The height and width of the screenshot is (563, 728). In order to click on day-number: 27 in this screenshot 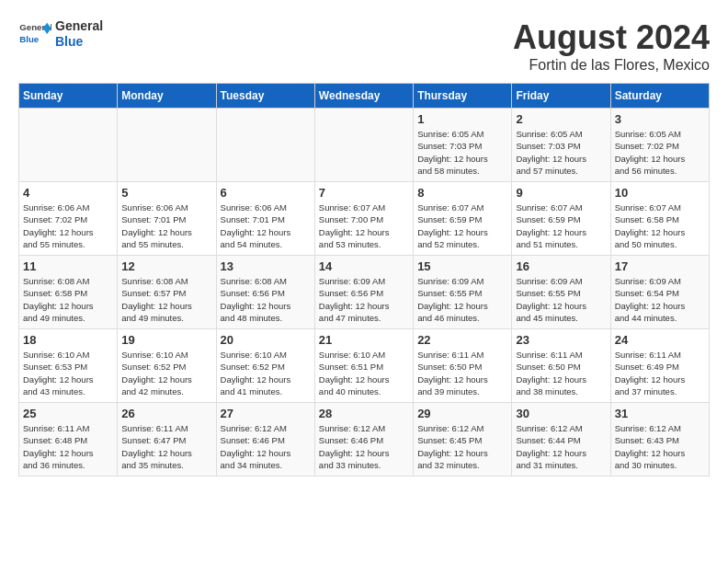, I will do `click(266, 414)`.